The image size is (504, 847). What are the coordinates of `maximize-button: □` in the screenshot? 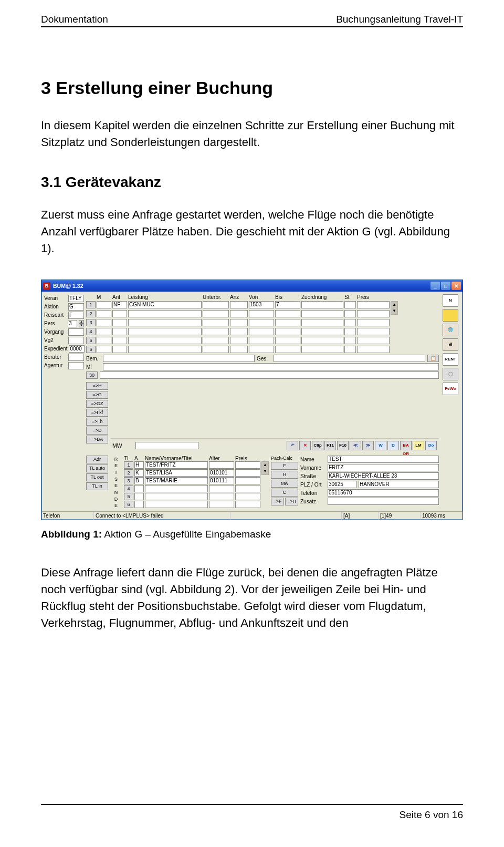 It's located at (446, 286).